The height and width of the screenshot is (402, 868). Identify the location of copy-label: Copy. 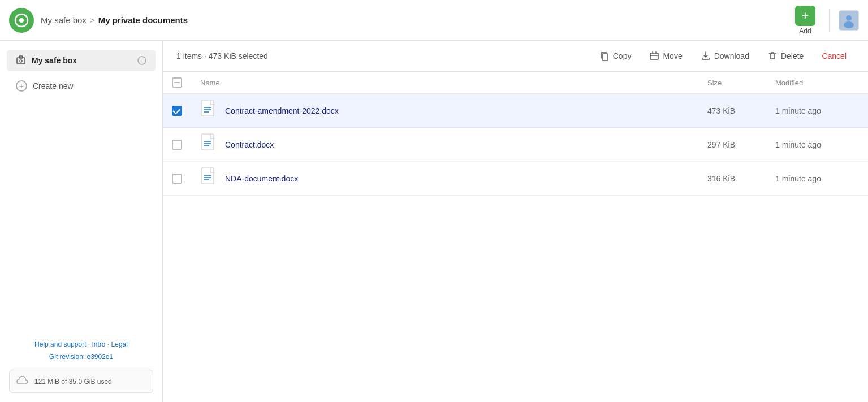
(622, 56).